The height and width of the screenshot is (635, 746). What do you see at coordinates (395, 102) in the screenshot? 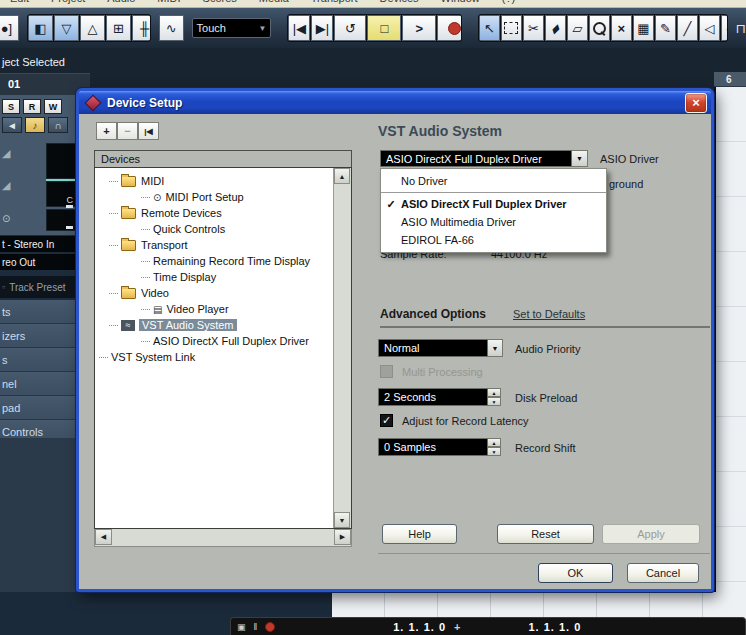
I see `dialog-title-bar: Device Setup ×` at bounding box center [395, 102].